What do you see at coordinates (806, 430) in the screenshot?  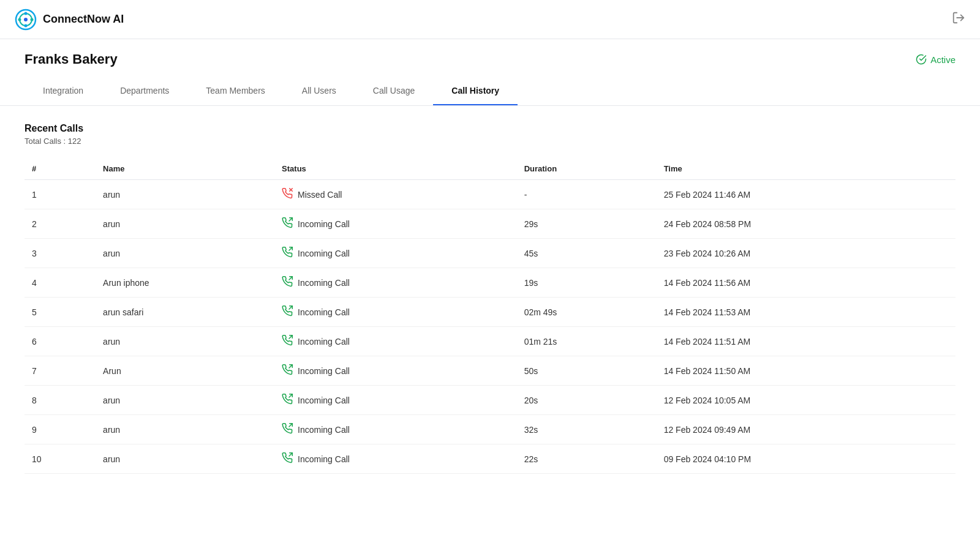 I see `row-time: 12 Feb 2024 09:49 AM` at bounding box center [806, 430].